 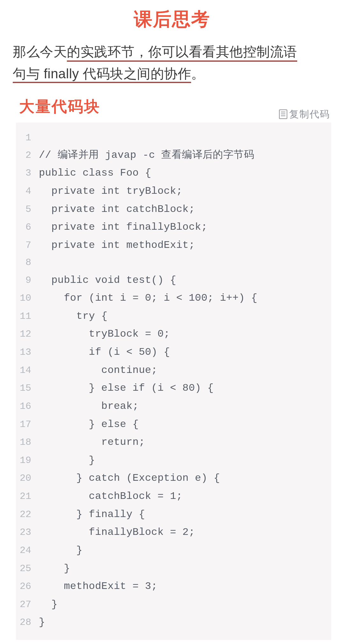 I want to click on line-number: 4, so click(x=29, y=192).